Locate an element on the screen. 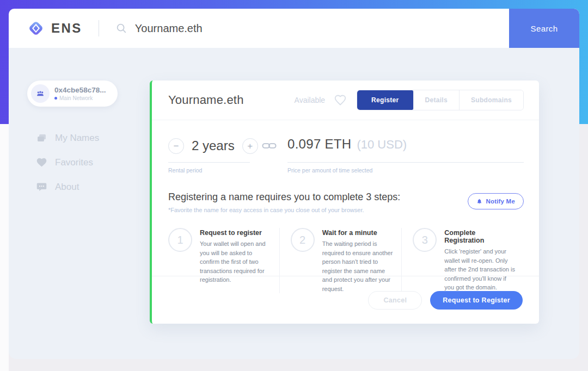 The image size is (588, 371). accounts-icon is located at coordinates (40, 94).